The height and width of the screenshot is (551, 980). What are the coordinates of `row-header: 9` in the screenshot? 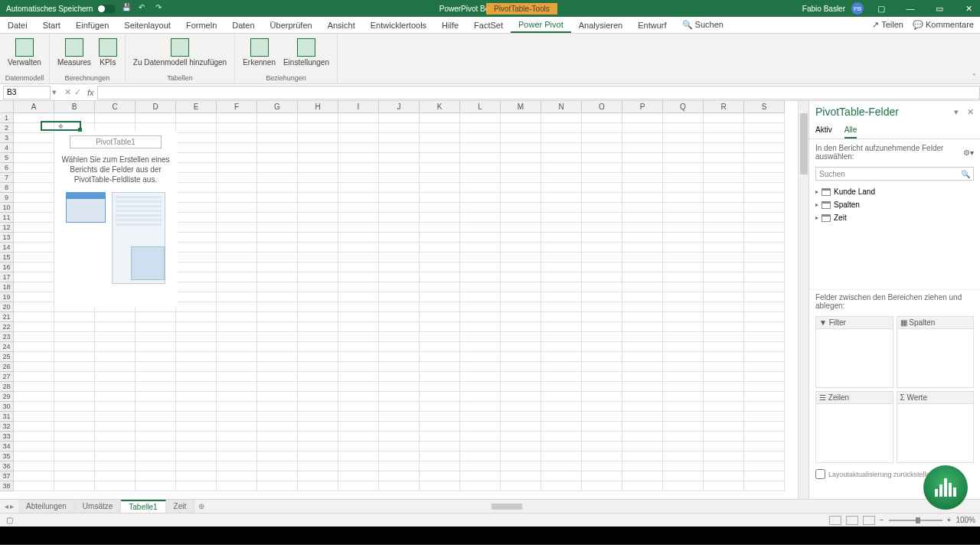 It's located at (7, 197).